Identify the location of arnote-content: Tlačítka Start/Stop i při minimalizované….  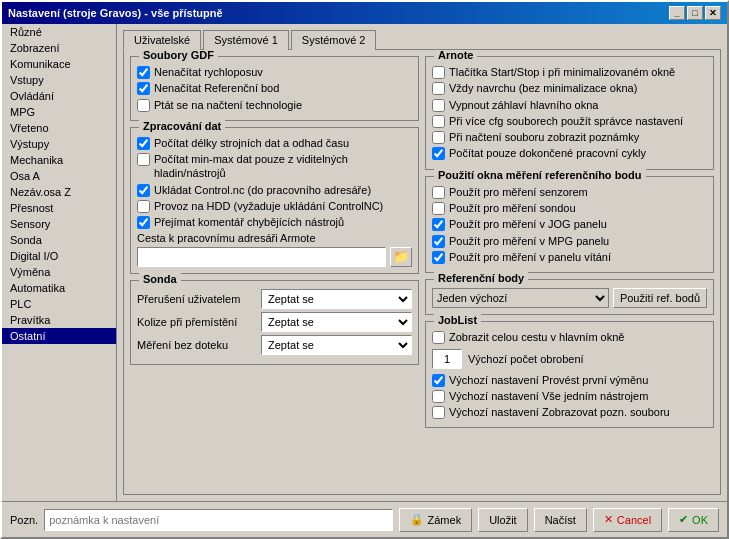
(570, 113).